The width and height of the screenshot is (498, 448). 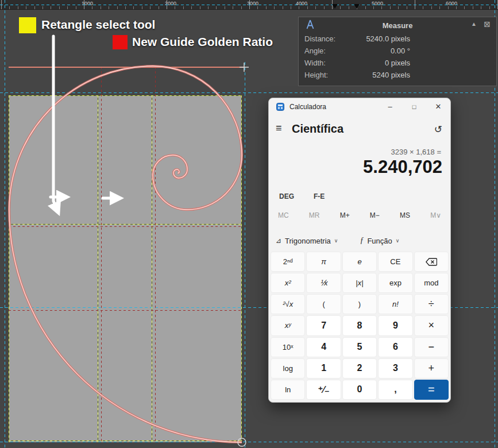 What do you see at coordinates (360, 107) in the screenshot?
I see `calc-titlebar: Calculadora – □ ✕` at bounding box center [360, 107].